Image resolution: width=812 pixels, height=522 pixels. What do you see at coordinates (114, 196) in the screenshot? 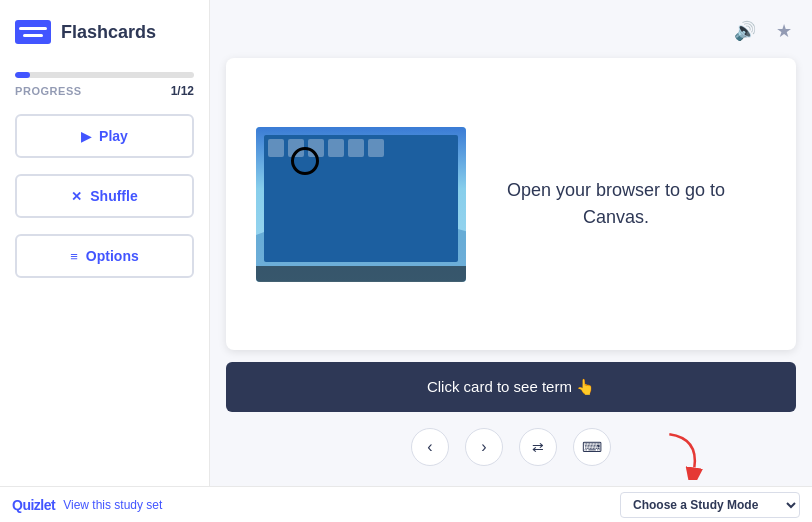
I see `shuffle-label: Shuffle` at bounding box center [114, 196].